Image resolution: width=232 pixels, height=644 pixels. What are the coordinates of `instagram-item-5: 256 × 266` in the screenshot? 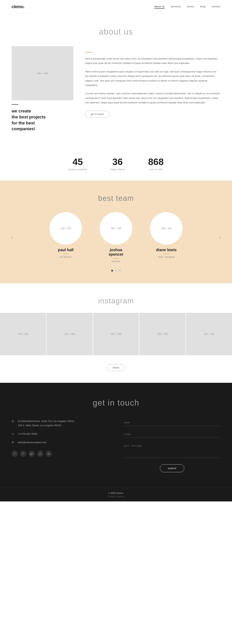 It's located at (209, 334).